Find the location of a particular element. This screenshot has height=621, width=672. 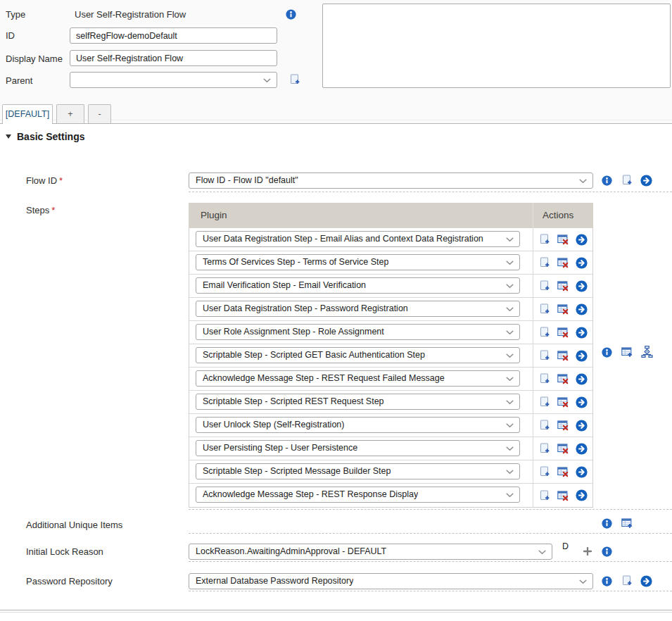

password-repository-select-value: External Database Password Repository is located at coordinates (274, 582).